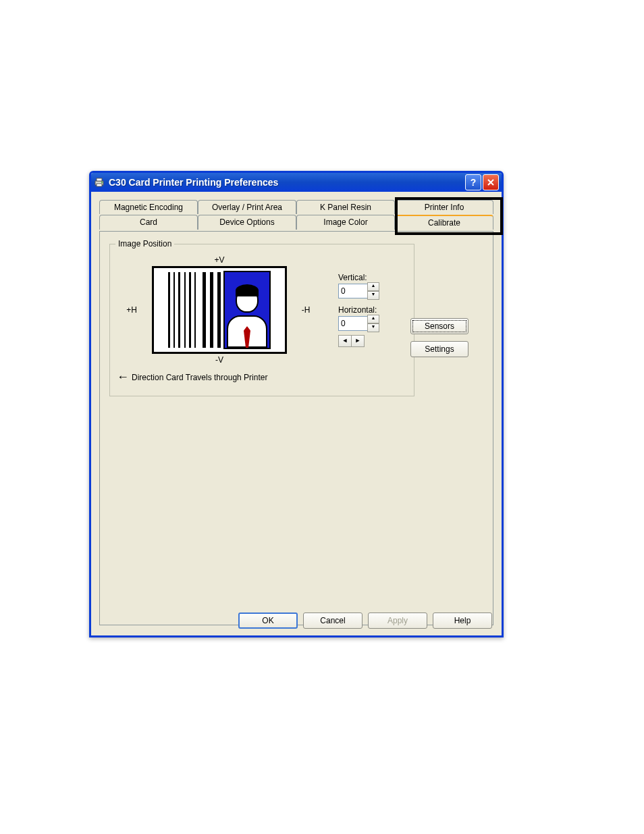 The width and height of the screenshot is (644, 834). I want to click on horizontal-right-button: ►, so click(358, 341).